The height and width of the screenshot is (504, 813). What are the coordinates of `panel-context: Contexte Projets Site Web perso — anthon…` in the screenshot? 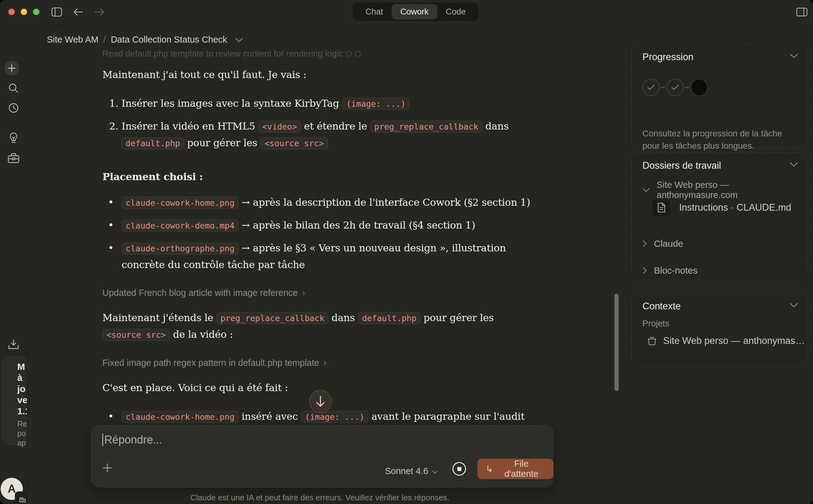 It's located at (719, 329).